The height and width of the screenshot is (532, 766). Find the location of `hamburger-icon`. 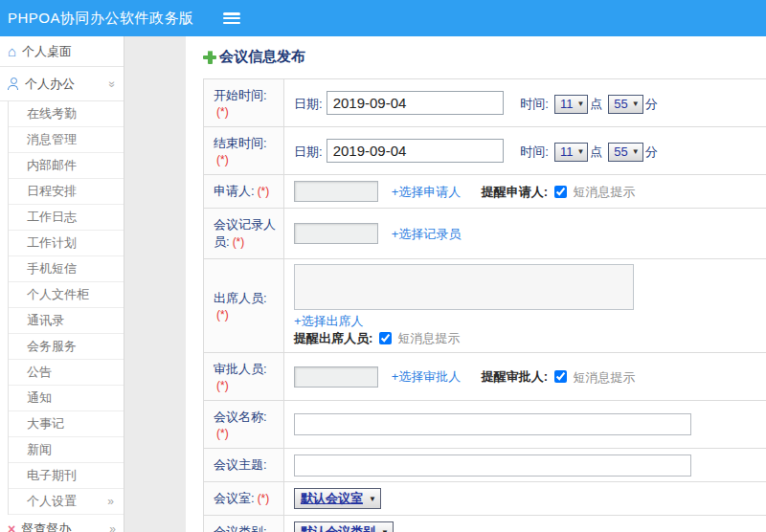

hamburger-icon is located at coordinates (232, 18).